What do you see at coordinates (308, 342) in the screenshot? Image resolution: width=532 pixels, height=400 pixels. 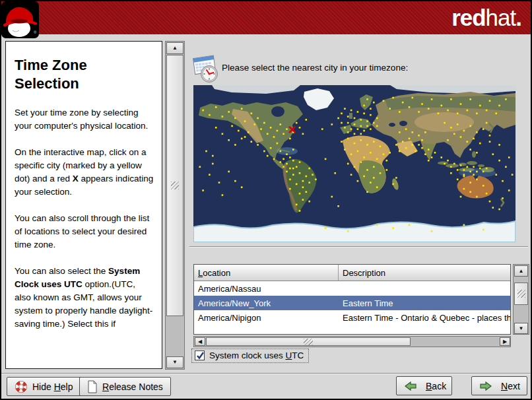 I see `list-hscrollbar-thumb` at bounding box center [308, 342].